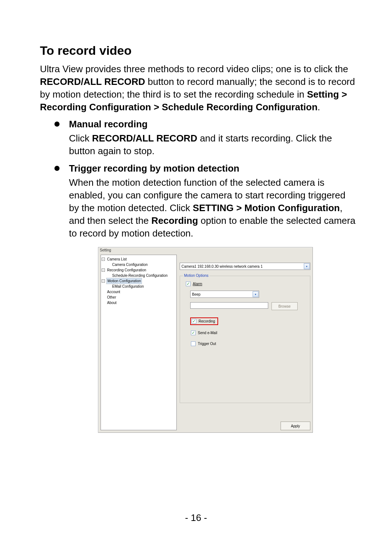 The height and width of the screenshot is (538, 392). What do you see at coordinates (285, 306) in the screenshot?
I see `browse-button: Browse` at bounding box center [285, 306].